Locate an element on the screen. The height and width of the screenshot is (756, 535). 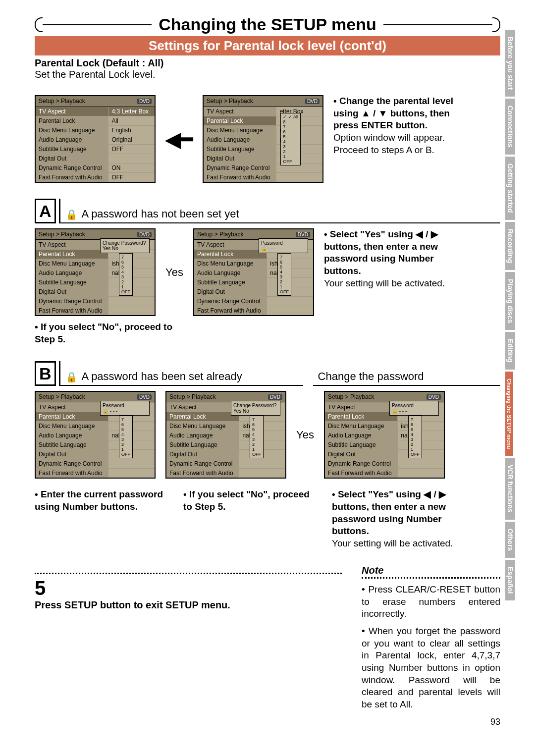
tab-playing-discs: Playing discs is located at coordinates (510, 301).